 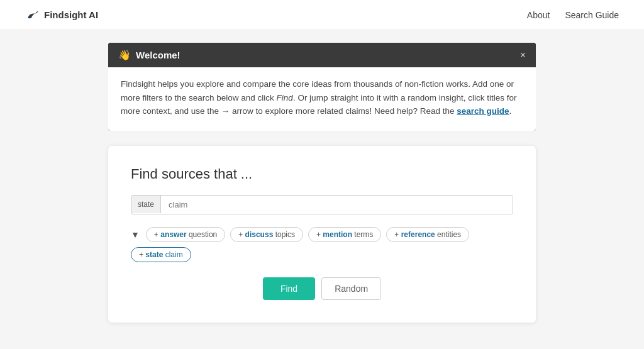 What do you see at coordinates (322, 245) in the screenshot?
I see `filter-row: ▼ + answer question + discuss topics + m…` at bounding box center [322, 245].